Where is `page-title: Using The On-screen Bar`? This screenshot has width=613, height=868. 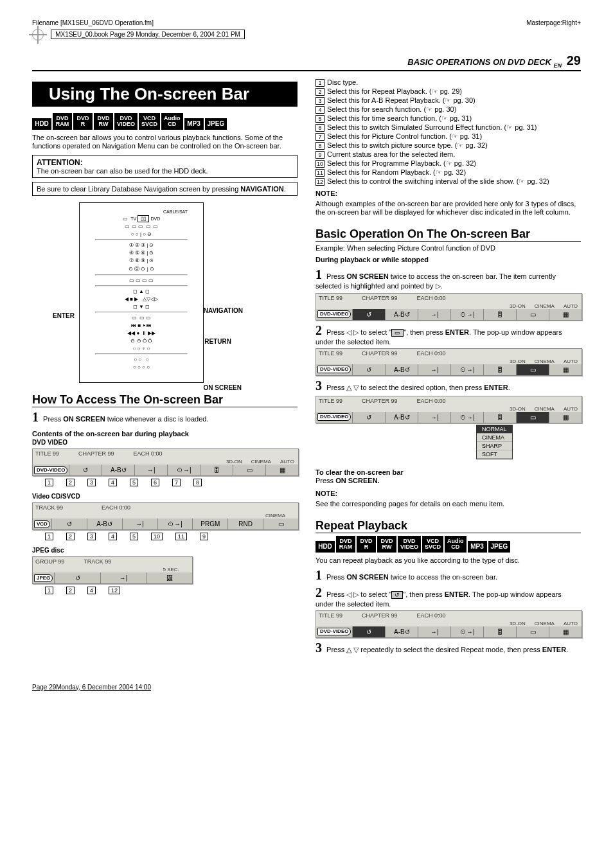 page-title: Using The On-screen Bar is located at coordinates (164, 94).